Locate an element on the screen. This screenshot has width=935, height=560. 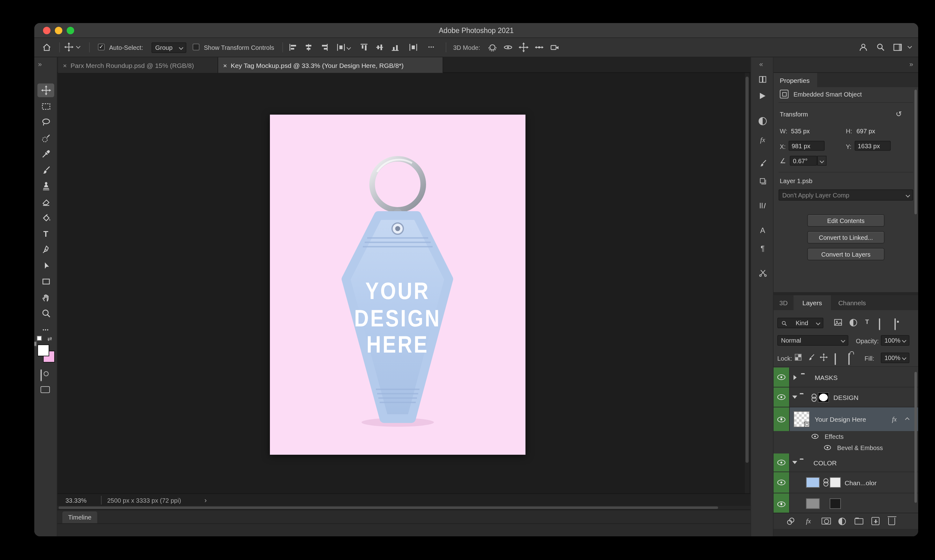
document-tab-inactive: × Parx Merch Roundup.psd @ 15% (RGB/8) is located at coordinates (138, 65).